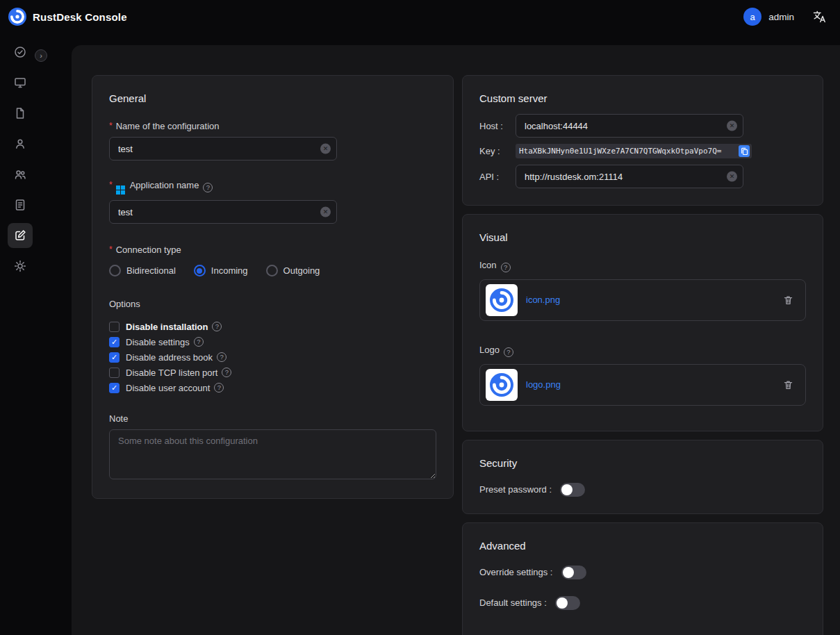  Describe the element at coordinates (80, 17) in the screenshot. I see `app-title: RustDesk Console` at that location.